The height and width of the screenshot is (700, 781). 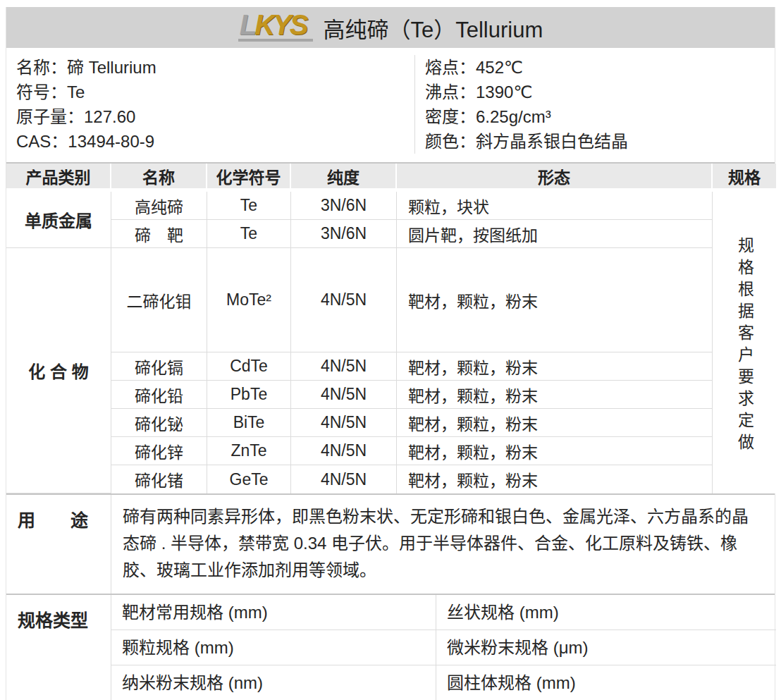 What do you see at coordinates (111, 68) in the screenshot?
I see `info-name-value: 碲 Tellurium` at bounding box center [111, 68].